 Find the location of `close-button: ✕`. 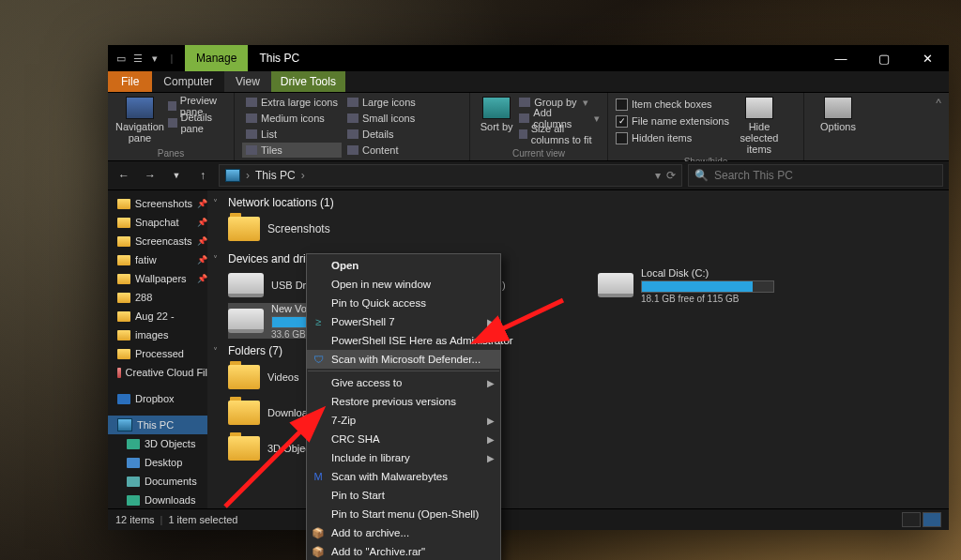

close-button: ✕ is located at coordinates (927, 58).